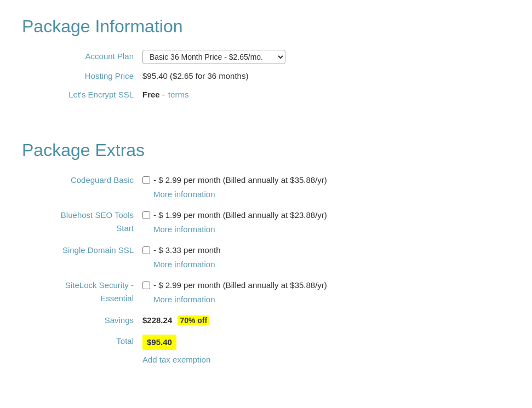  Describe the element at coordinates (274, 257) in the screenshot. I see `domain-ssl-value: - $ 3.33 per month More information` at that location.